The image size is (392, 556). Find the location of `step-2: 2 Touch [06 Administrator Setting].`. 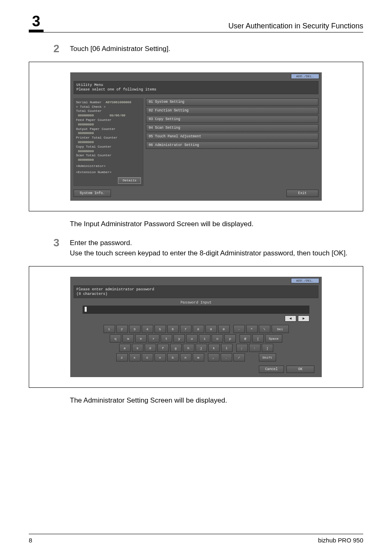

step-2: 2 Touch [06 Administrator Setting]. is located at coordinates (208, 49).